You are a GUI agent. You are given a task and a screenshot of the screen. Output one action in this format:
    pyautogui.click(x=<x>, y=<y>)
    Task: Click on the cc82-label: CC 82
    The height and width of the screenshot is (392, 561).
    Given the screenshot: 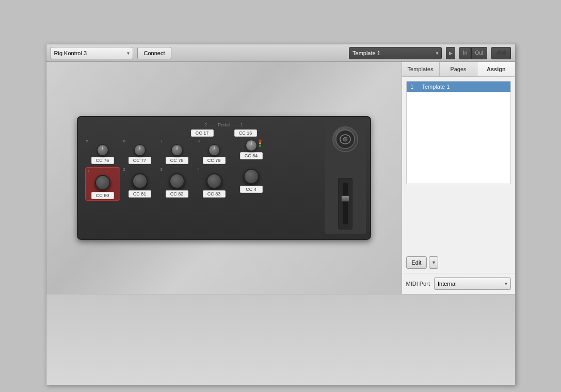 What is the action you would take?
    pyautogui.click(x=177, y=194)
    